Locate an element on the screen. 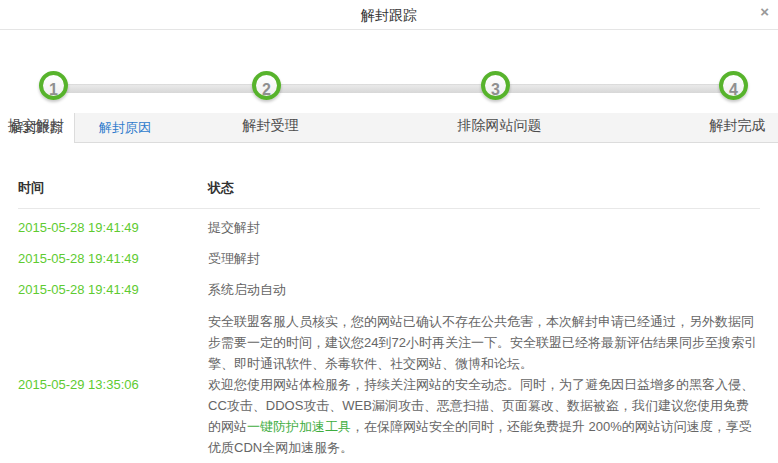  step-submit: 1 提交解封 is located at coordinates (58, 86).